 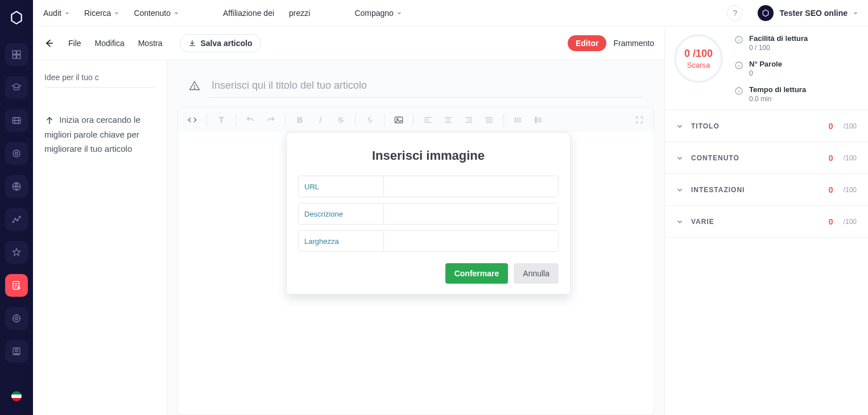 What do you see at coordinates (341, 120) in the screenshot?
I see `strikethrough-button: S` at bounding box center [341, 120].